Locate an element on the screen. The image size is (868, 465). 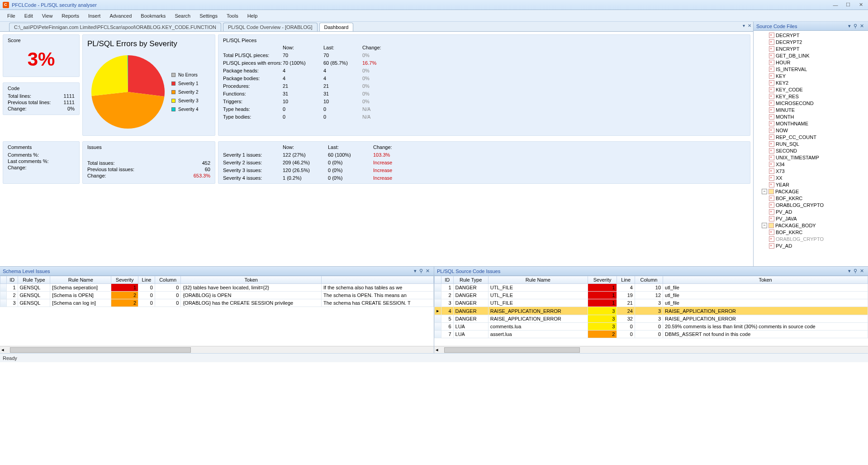
schema-issues-grid: IDRule TypeRule NameSeverityLineColumnTo… is located at coordinates (217, 292).